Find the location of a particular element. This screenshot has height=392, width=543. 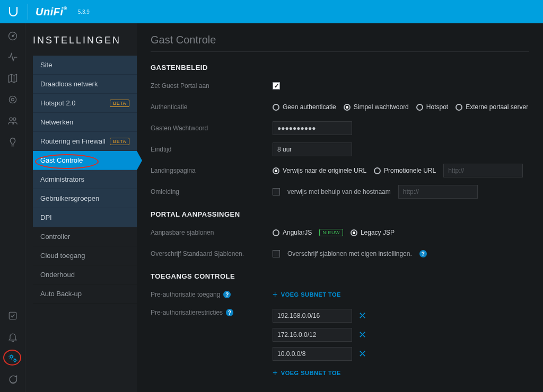

settings-icon is located at coordinates (13, 358).